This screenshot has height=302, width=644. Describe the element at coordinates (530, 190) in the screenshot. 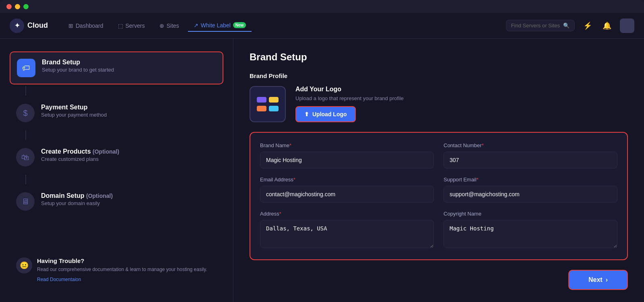

I see `support-email-group: Support Email*` at that location.